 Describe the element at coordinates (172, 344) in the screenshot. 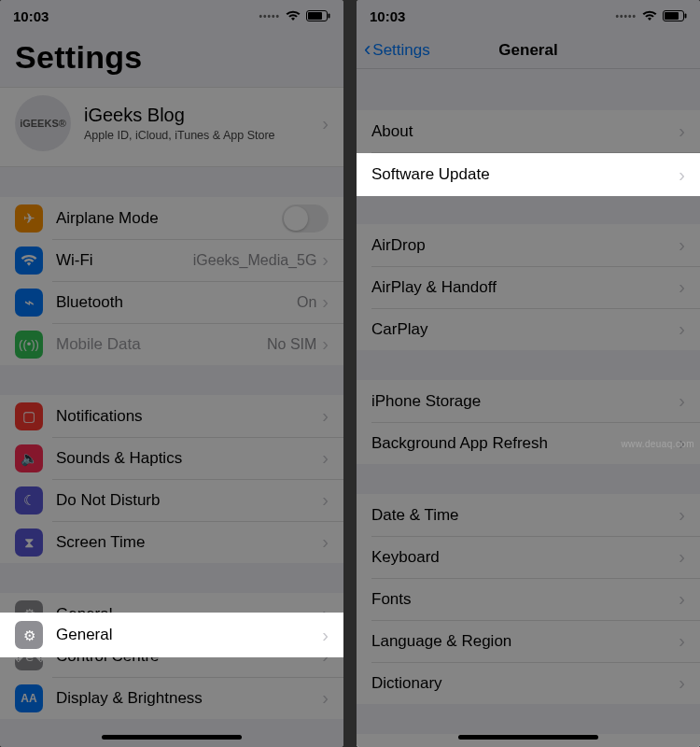

I see `mobile-data-row: ((•)) Mobile Data No SIM ›` at that location.